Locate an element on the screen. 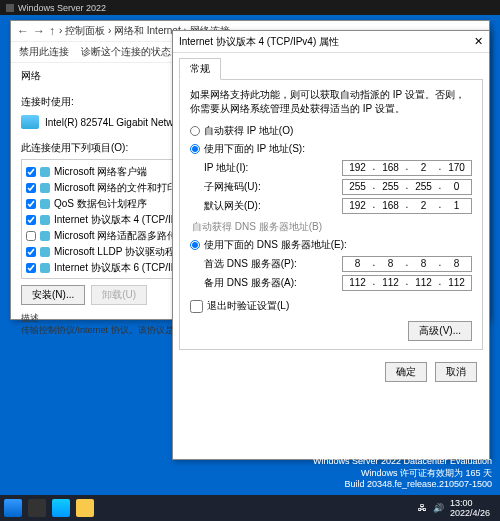 The height and width of the screenshot is (521, 500). cmd-disable: 禁用此连接 is located at coordinates (44, 52).